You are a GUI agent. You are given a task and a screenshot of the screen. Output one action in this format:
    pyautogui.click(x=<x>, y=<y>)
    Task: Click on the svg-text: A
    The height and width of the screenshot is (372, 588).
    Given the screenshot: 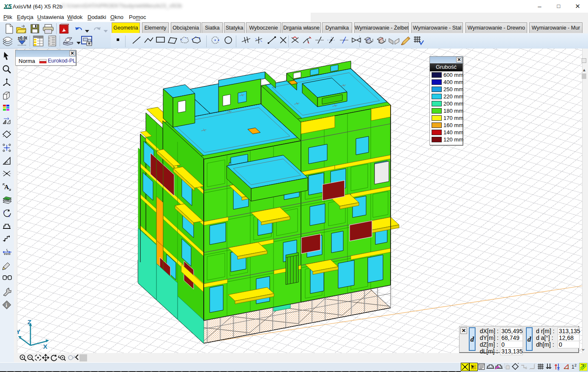 What is the action you would take?
    pyautogui.click(x=7, y=187)
    